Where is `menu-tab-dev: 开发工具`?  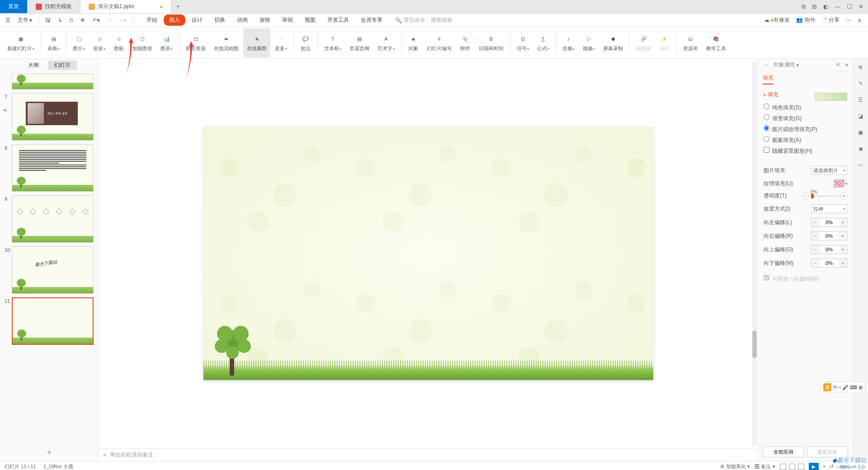 menu-tab-dev: 开发工具 is located at coordinates (338, 20).